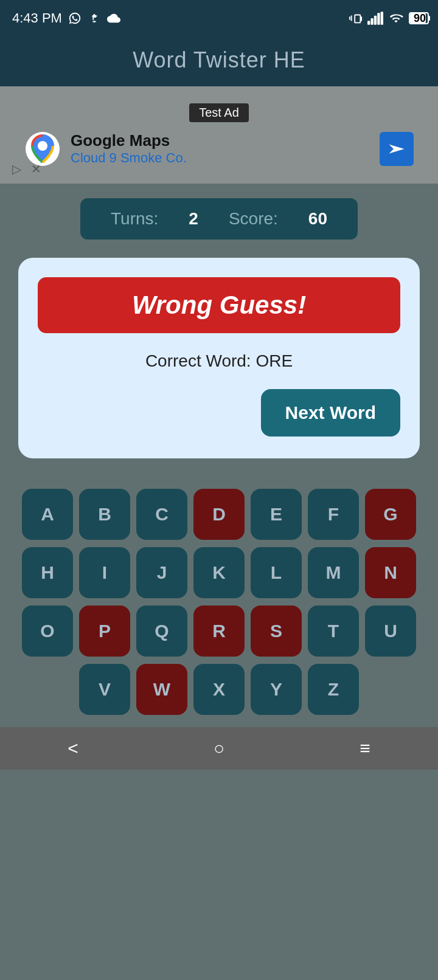 The width and height of the screenshot is (438, 980). Describe the element at coordinates (276, 689) in the screenshot. I see `key-y: Y` at that location.